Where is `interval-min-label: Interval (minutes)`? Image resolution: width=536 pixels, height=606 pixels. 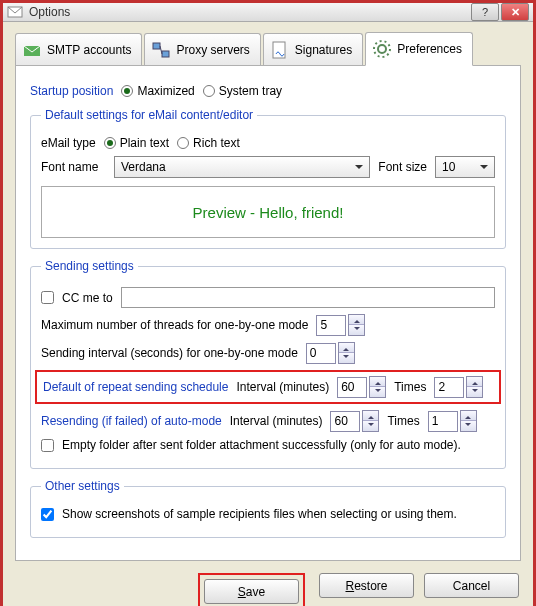
interval-min-label: Interval (minutes) is located at coordinates (282, 387).